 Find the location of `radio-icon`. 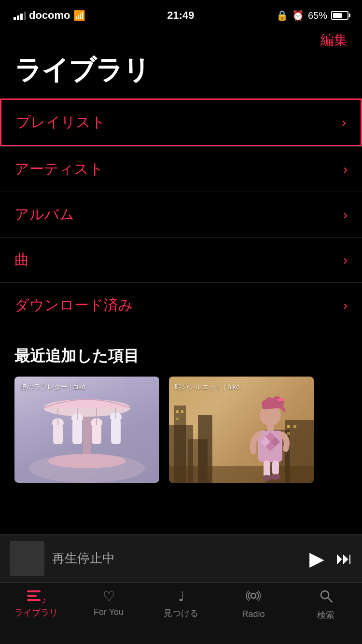

radio-icon is located at coordinates (253, 598).